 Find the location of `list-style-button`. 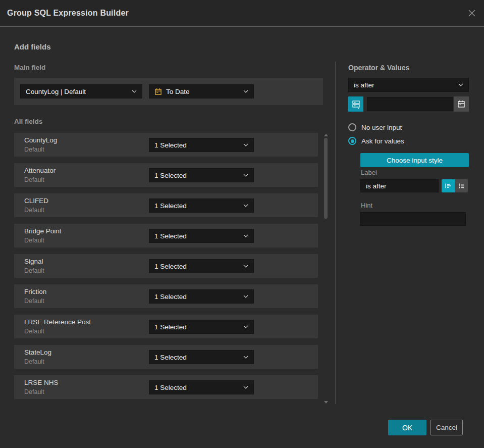

list-style-button is located at coordinates (461, 186).